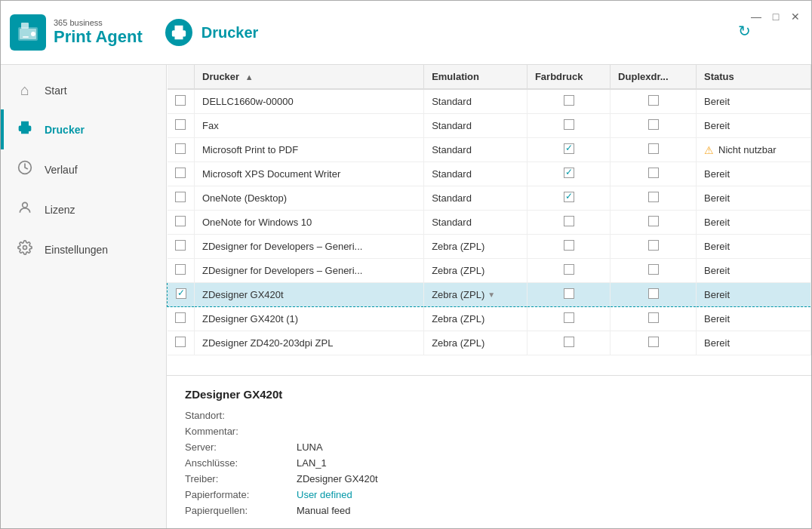 This screenshot has width=812, height=529. I want to click on sidebar-item-drucker: Drucker, so click(83, 130).